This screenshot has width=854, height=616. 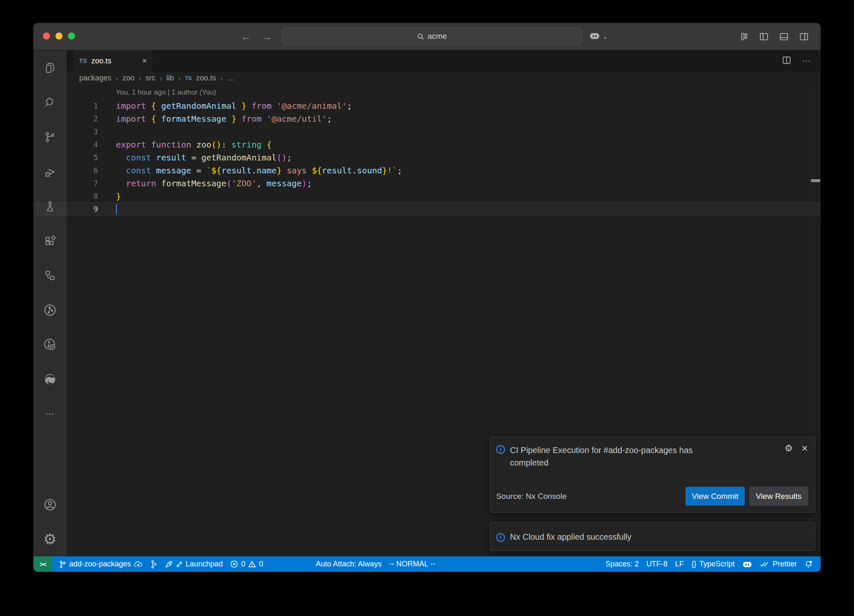 I want to click on view-commit-button: View Commit, so click(x=715, y=496).